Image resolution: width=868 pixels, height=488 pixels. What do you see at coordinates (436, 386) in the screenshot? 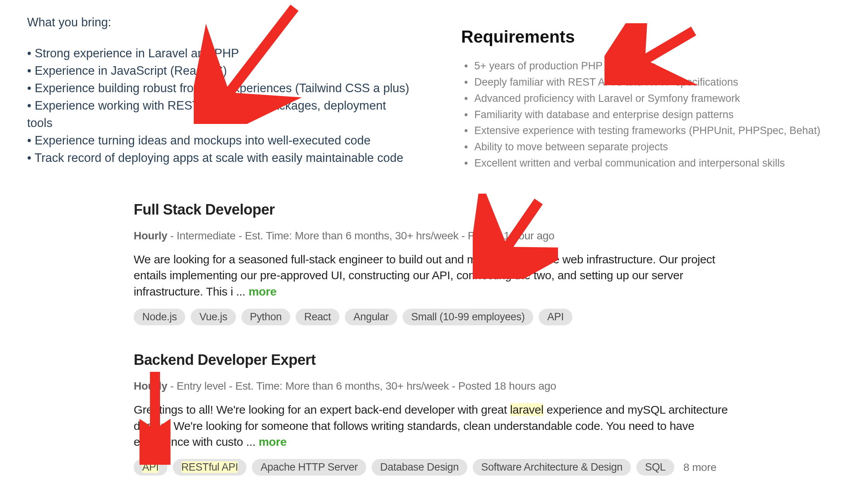
I see `job-meta: Hourly - Entry level - Est. Time: More t…` at bounding box center [436, 386].